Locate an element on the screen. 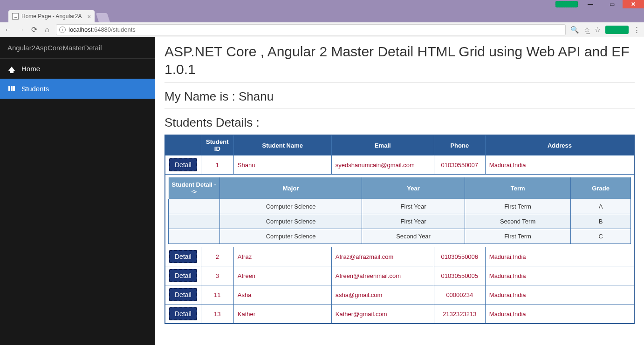 This screenshot has width=644, height=345. detail-cell-grade: C is located at coordinates (601, 237).